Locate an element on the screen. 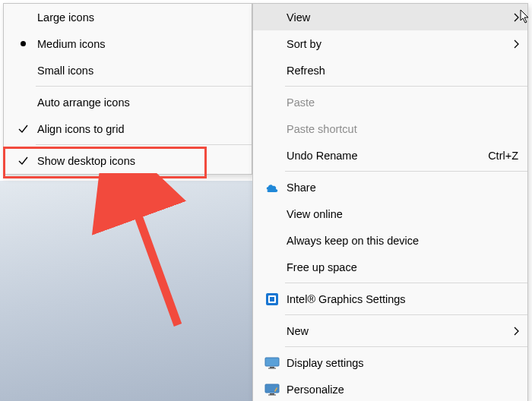  display-settings-icon is located at coordinates (272, 363).